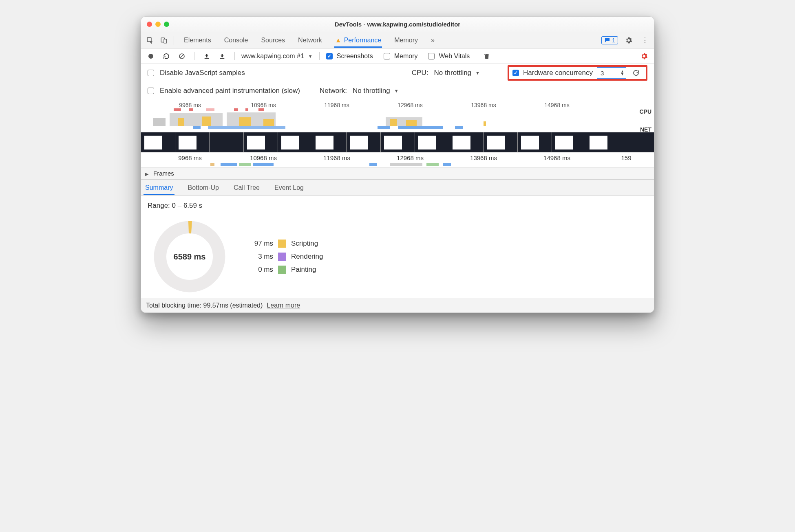 The height and width of the screenshot is (532, 795). Describe the element at coordinates (398, 24) in the screenshot. I see `window-title: DevTools - www.kapwing.com/studio/editor` at that location.